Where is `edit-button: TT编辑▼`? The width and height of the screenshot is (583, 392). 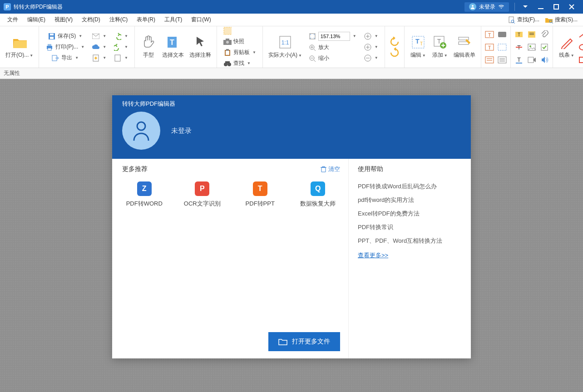
edit-button: TT编辑▼ is located at coordinates (418, 47).